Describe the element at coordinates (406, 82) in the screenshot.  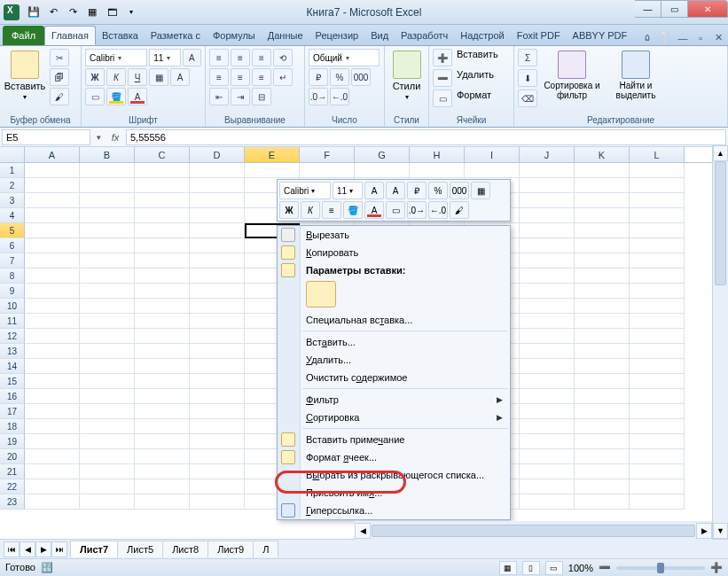
I see `styles-button: Стили ▾` at that location.